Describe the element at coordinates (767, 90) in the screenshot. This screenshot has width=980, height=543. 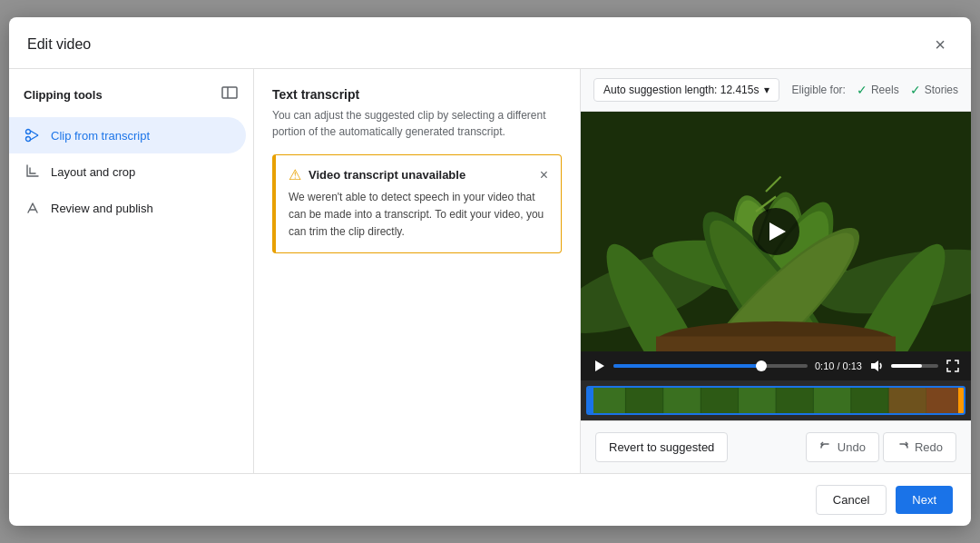
I see `chevron-down-icon: ▾` at that location.